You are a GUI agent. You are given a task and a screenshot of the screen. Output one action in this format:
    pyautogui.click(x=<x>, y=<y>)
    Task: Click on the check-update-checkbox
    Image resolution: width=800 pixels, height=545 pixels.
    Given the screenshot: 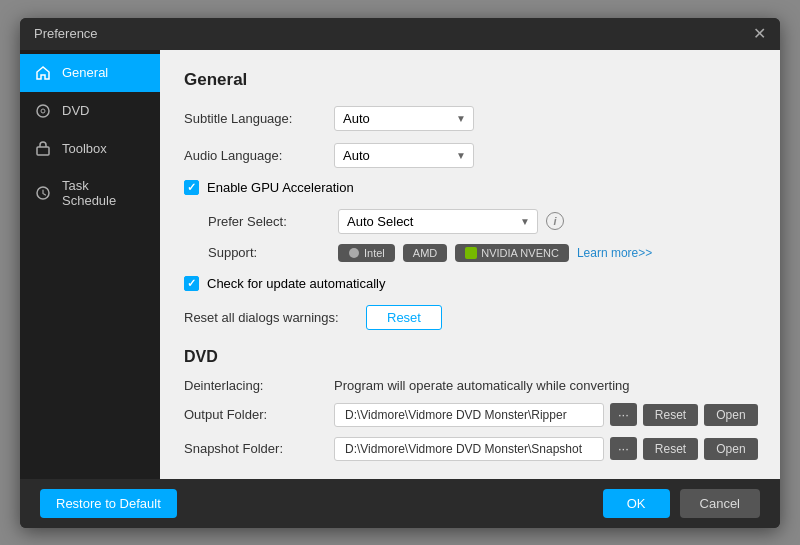 What is the action you would take?
    pyautogui.click(x=192, y=284)
    